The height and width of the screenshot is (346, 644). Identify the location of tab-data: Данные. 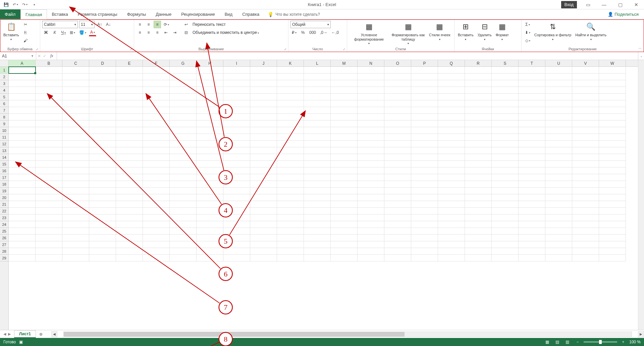
(164, 14).